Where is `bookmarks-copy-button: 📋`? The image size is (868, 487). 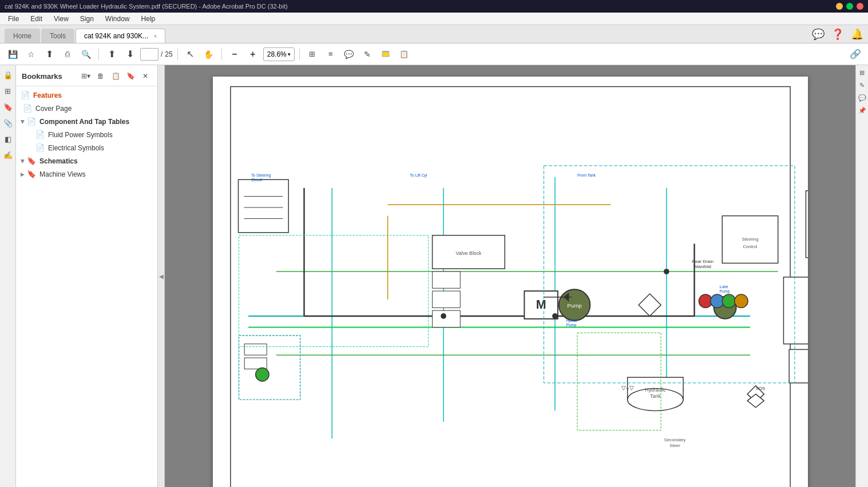
bookmarks-copy-button: 📋 is located at coordinates (116, 76).